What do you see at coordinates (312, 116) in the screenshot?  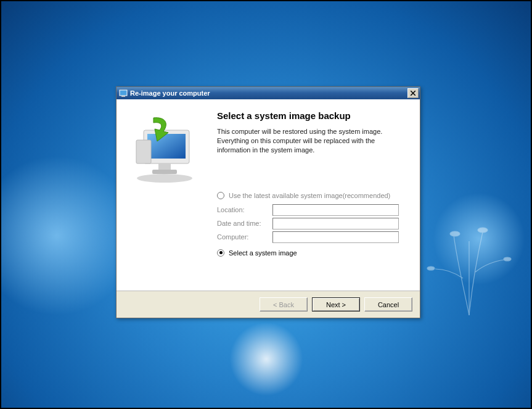 I see `page-heading: Select a system image backup` at bounding box center [312, 116].